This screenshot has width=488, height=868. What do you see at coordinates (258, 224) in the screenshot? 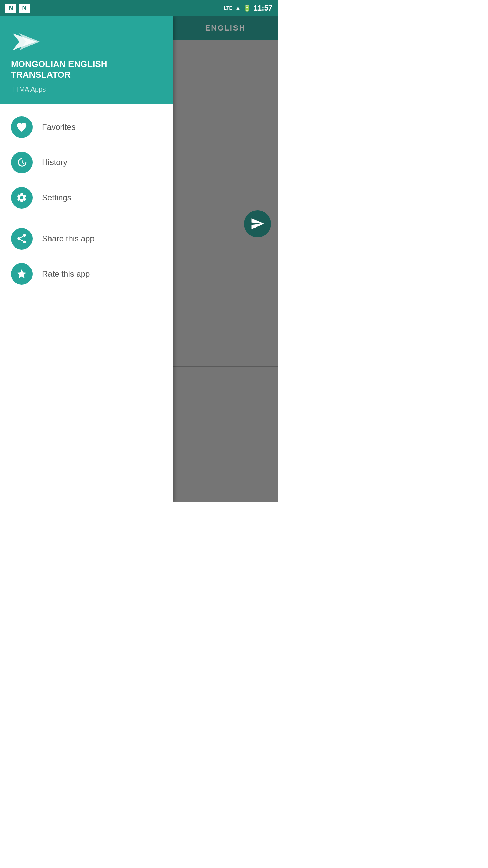
I see `send-icon` at bounding box center [258, 224].